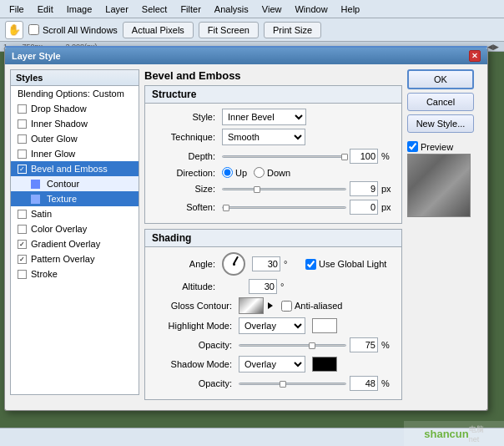 The image size is (504, 446). Describe the element at coordinates (45, 9) in the screenshot. I see `menu-edit: Edit` at that location.